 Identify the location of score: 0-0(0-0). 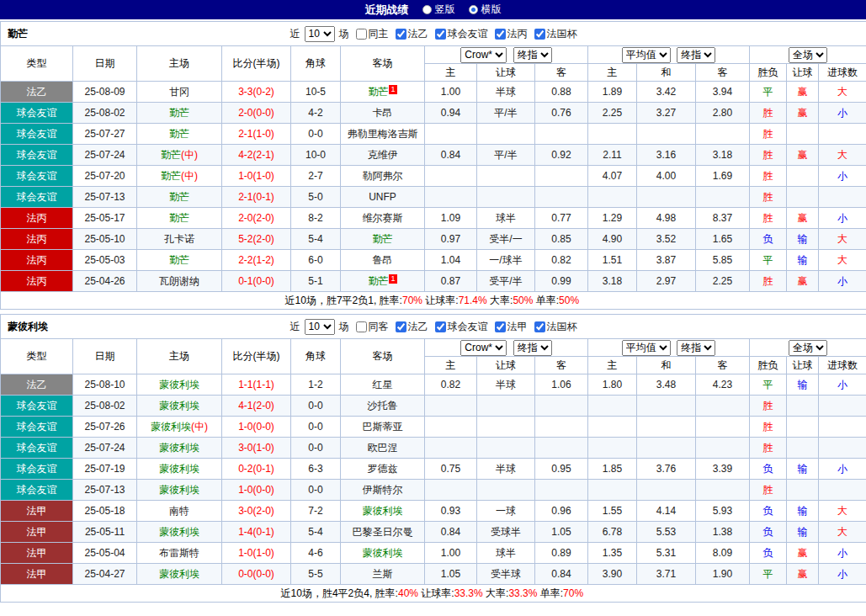
(257, 574).